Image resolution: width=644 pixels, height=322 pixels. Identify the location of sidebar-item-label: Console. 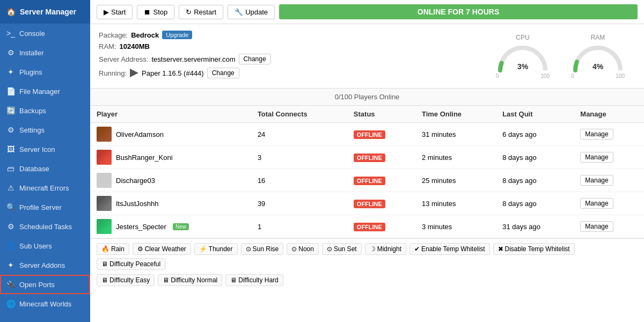
(32, 33).